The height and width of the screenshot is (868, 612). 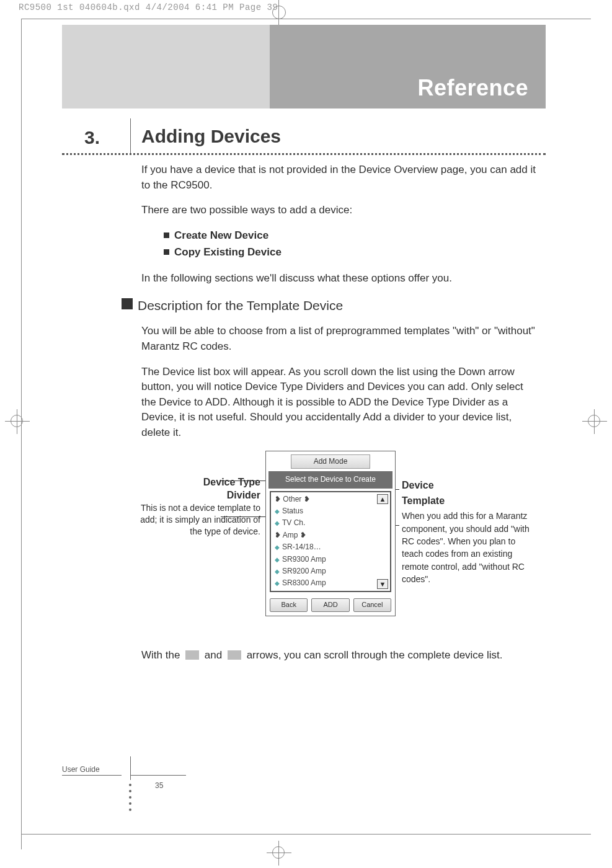 I want to click on paragraph: The Device list box will appear. As you …, so click(x=340, y=403).